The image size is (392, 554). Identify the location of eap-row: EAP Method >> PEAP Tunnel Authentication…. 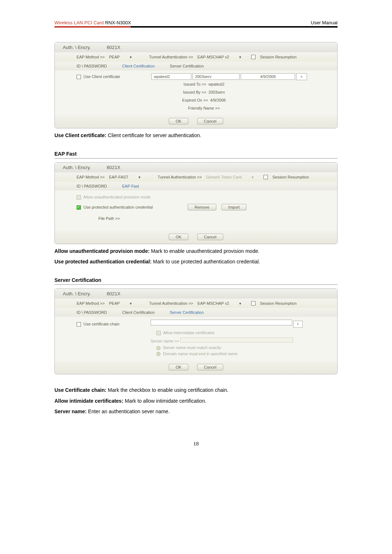
(196, 303).